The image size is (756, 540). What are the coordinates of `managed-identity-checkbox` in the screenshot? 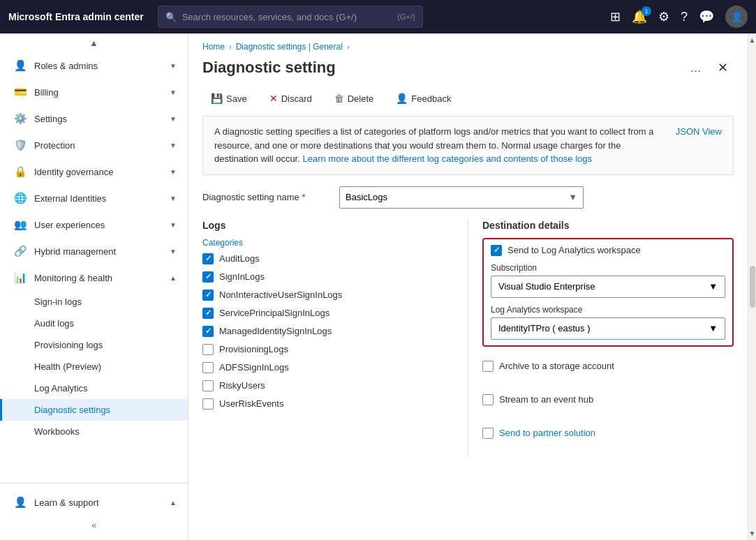 It's located at (208, 331).